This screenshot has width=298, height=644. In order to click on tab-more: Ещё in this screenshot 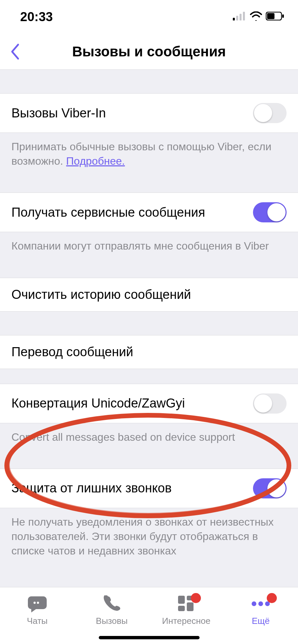, I will do `click(261, 610)`.